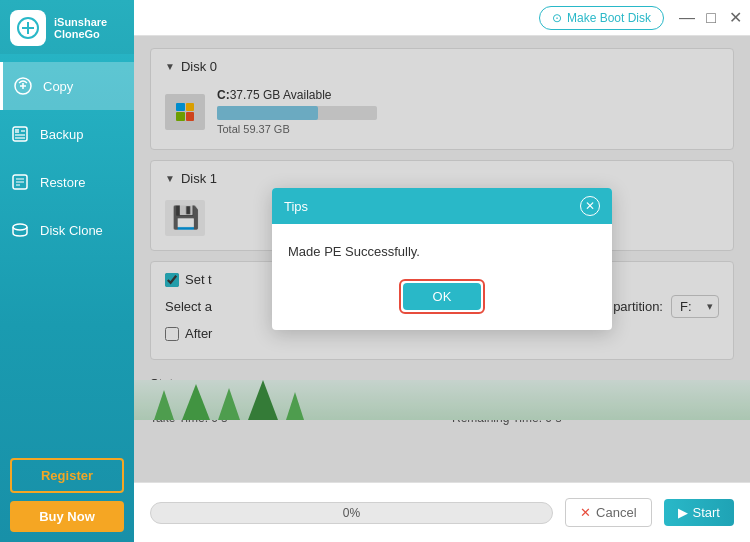 The width and height of the screenshot is (750, 542). Describe the element at coordinates (608, 512) in the screenshot. I see `cancel-button: ✕ Cancel` at that location.